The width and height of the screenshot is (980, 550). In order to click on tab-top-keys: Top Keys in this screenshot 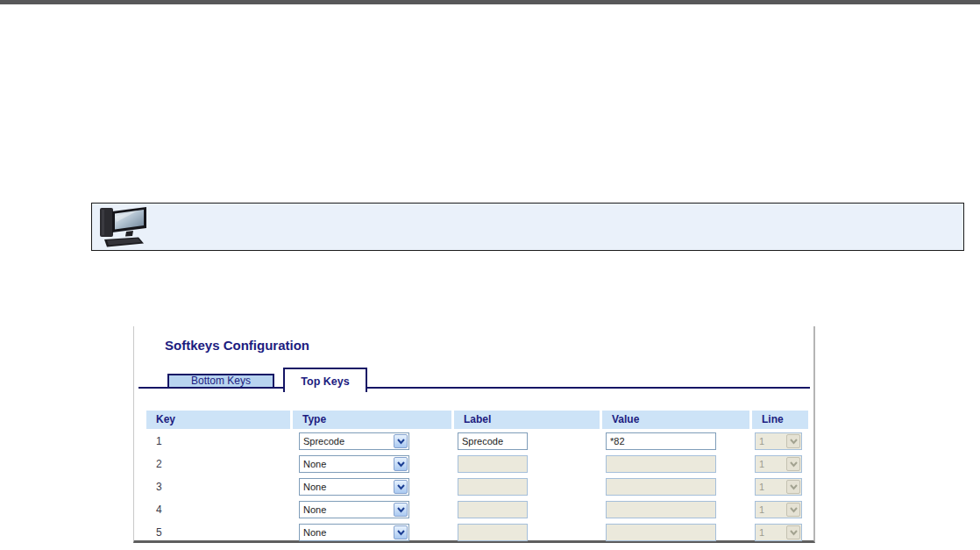, I will do `click(325, 380)`.